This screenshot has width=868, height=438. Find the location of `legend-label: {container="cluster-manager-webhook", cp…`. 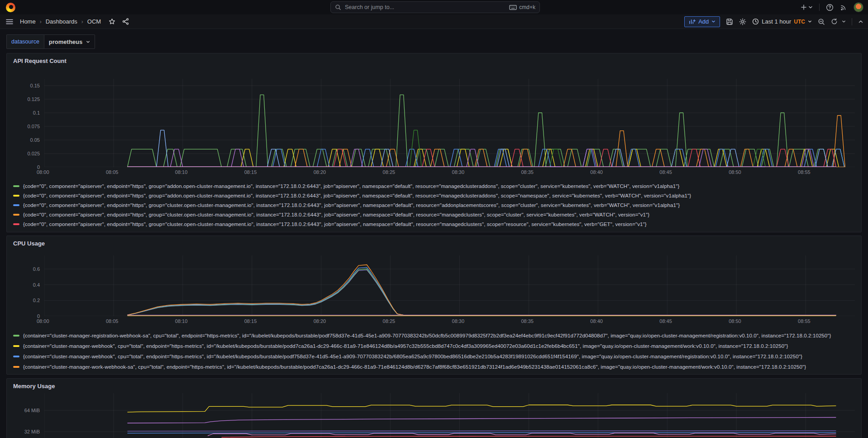

legend-label: {container="cluster-manager-webhook", cp… is located at coordinates (405, 346).